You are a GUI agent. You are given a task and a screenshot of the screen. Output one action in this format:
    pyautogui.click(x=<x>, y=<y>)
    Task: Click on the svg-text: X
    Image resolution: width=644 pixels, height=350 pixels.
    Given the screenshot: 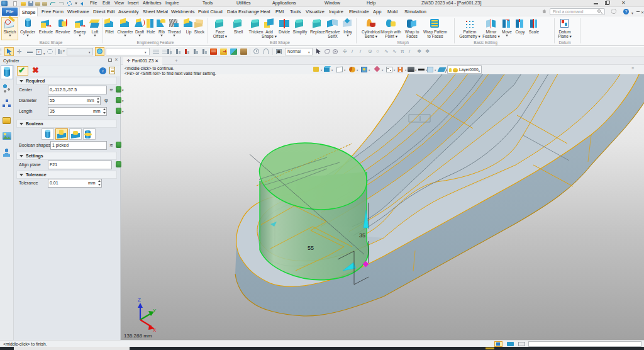 What is the action you would take?
    pyautogui.click(x=155, y=330)
    